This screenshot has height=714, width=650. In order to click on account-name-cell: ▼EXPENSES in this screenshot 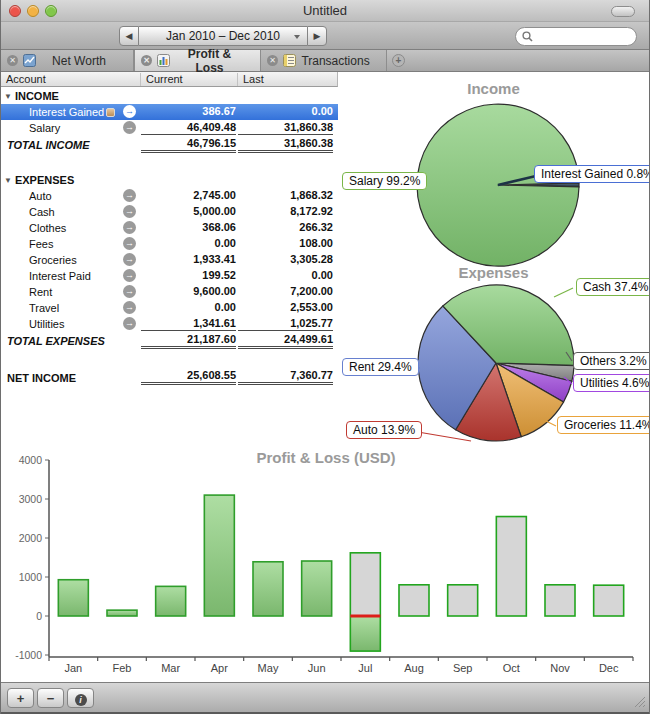, I will do `click(71, 180)`.